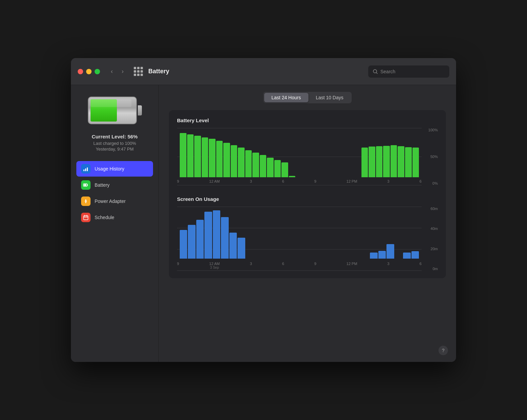 The height and width of the screenshot is (420, 527). What do you see at coordinates (104, 217) in the screenshot?
I see `sidebar-item-label: Schedule` at bounding box center [104, 217].